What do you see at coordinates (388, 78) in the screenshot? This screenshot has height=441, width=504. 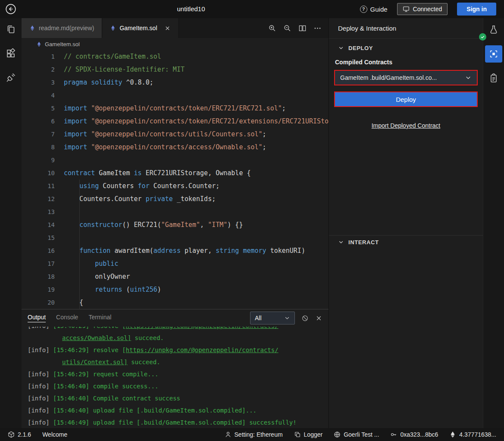 I see `compiled-contract-value: GameItem .build/GameItem.sol.co...` at bounding box center [388, 78].